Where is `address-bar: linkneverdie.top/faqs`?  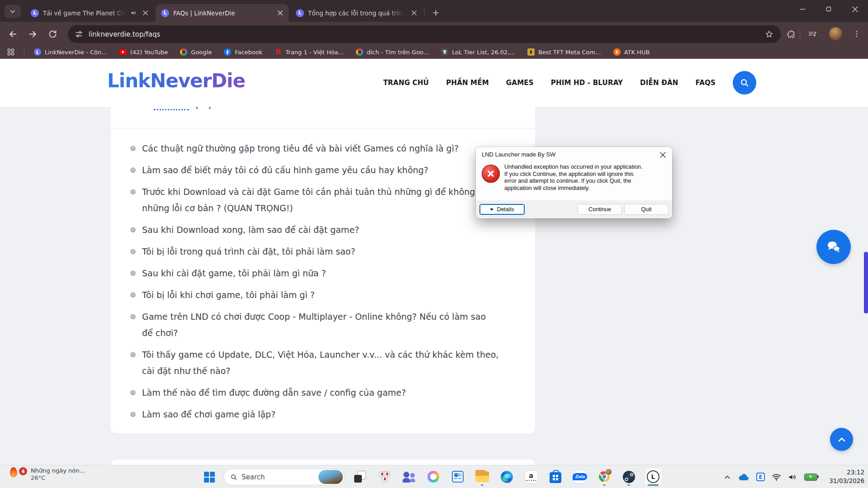 address-bar: linkneverdie.top/faqs is located at coordinates (424, 34).